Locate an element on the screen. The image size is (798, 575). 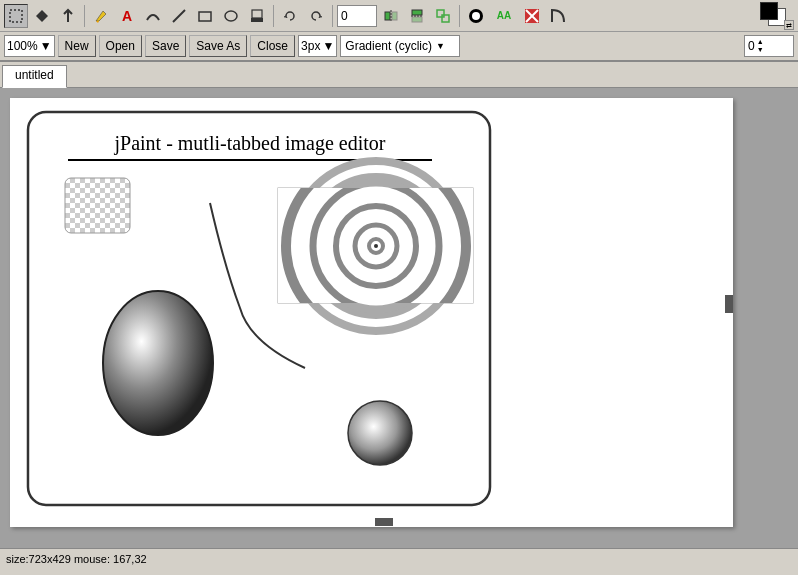
toolbar-tools: A 0 AA is located at coordinates (399, 16).